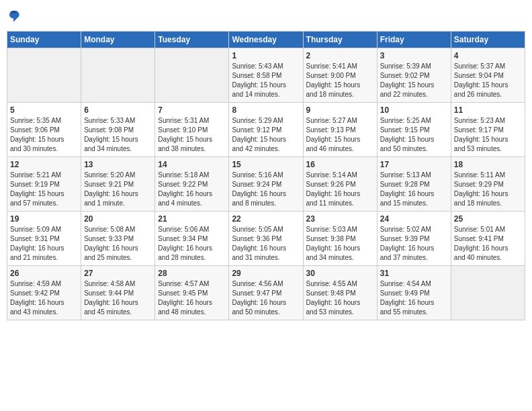 This screenshot has width=532, height=411. What do you see at coordinates (44, 244) in the screenshot?
I see `day-content: Sunrise: 5:09 AM Sunset: 9:31 PM Dayligh…` at bounding box center [44, 244].